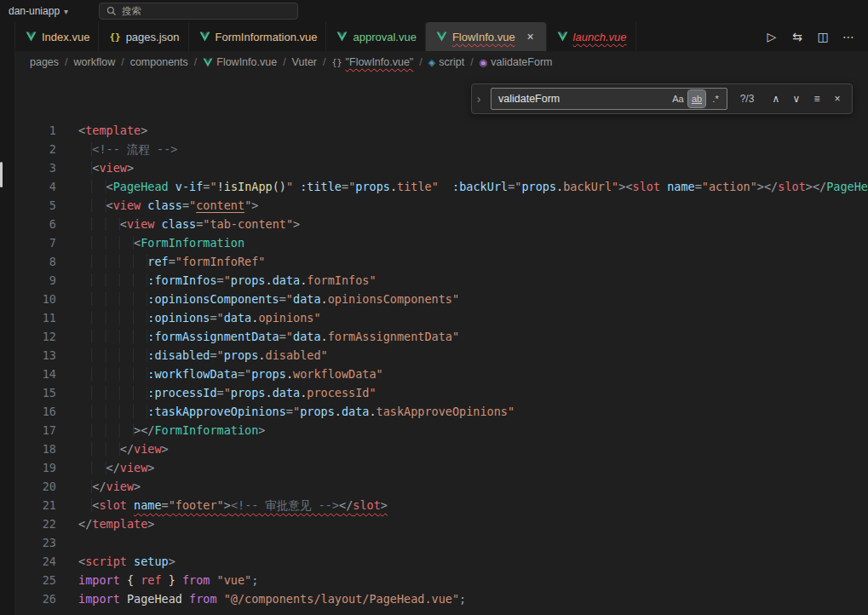 The image size is (868, 615). What do you see at coordinates (441, 187) in the screenshot?
I see `code-line: 4 <PageHead v-if="!isInApp()" :title="pr…` at bounding box center [441, 187].